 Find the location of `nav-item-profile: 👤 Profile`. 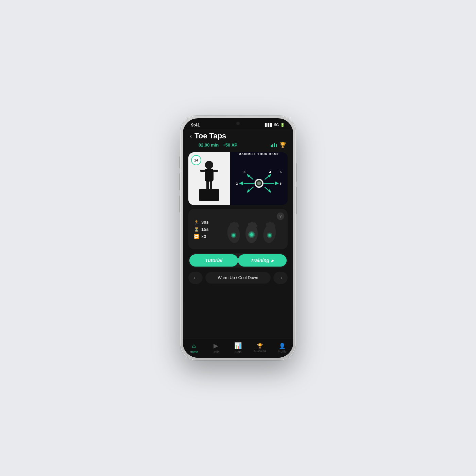

nav-item-profile: 👤 Profile is located at coordinates (282, 348).